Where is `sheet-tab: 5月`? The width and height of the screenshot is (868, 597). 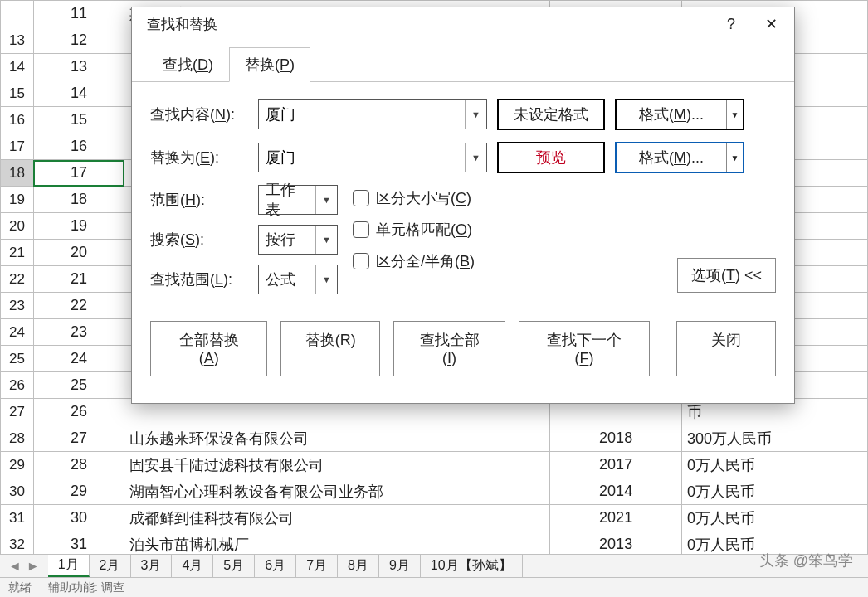
sheet-tab: 5月 is located at coordinates (234, 565).